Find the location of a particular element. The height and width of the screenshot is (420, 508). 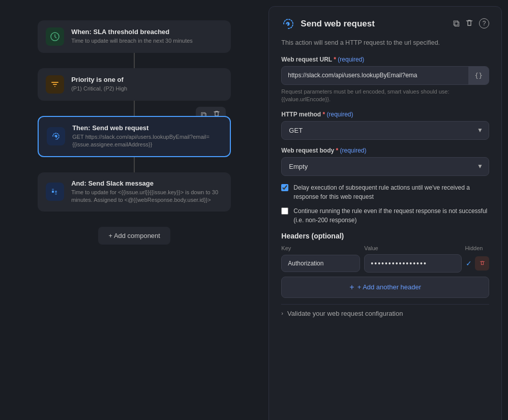

trigger-text: When: SLA threshold breached Time to upd… is located at coordinates (132, 37).